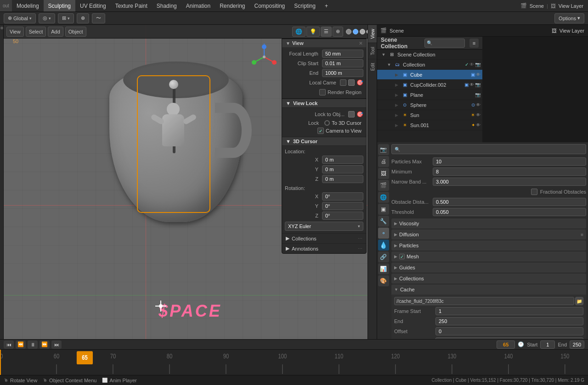 The image size is (588, 385). I want to click on menu-texture-paint: Texture Paint, so click(131, 6).